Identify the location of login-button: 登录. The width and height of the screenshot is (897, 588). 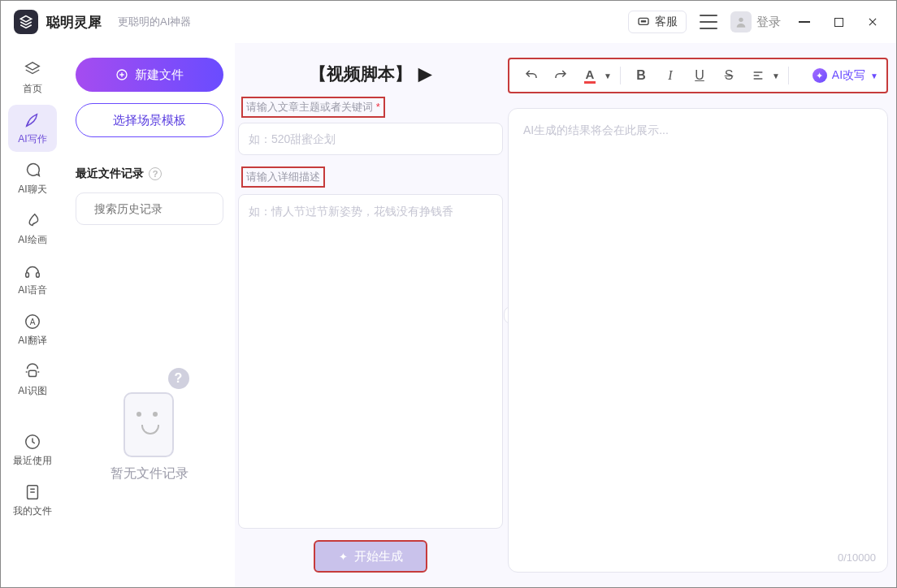
(756, 22).